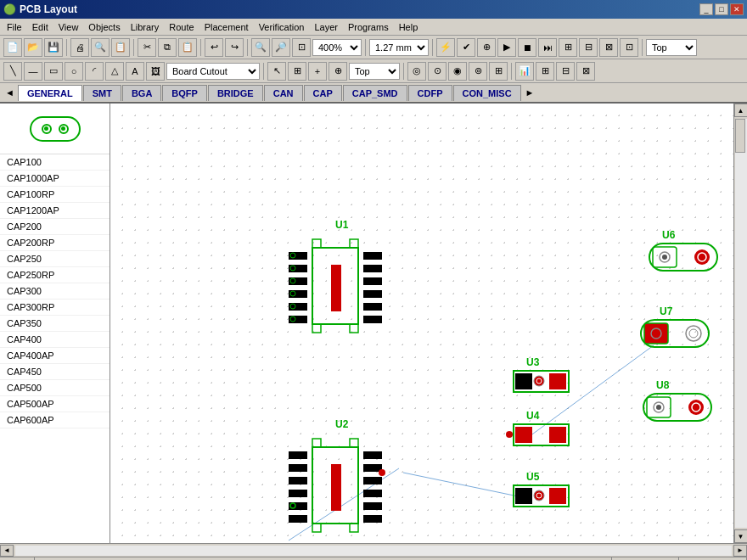 The width and height of the screenshot is (747, 560). What do you see at coordinates (54, 389) in the screenshot?
I see `component-item-cap500: CAP500` at bounding box center [54, 389].